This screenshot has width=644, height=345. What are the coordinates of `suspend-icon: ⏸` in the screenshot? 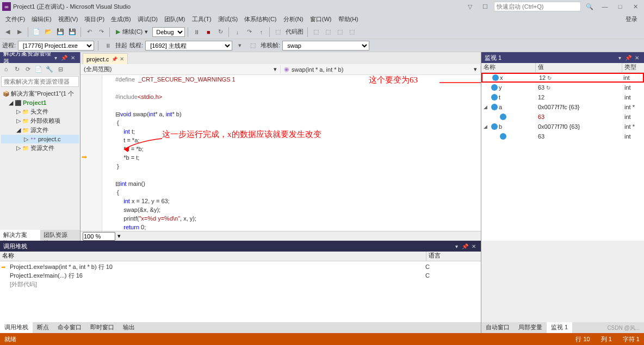 It's located at (108, 46).